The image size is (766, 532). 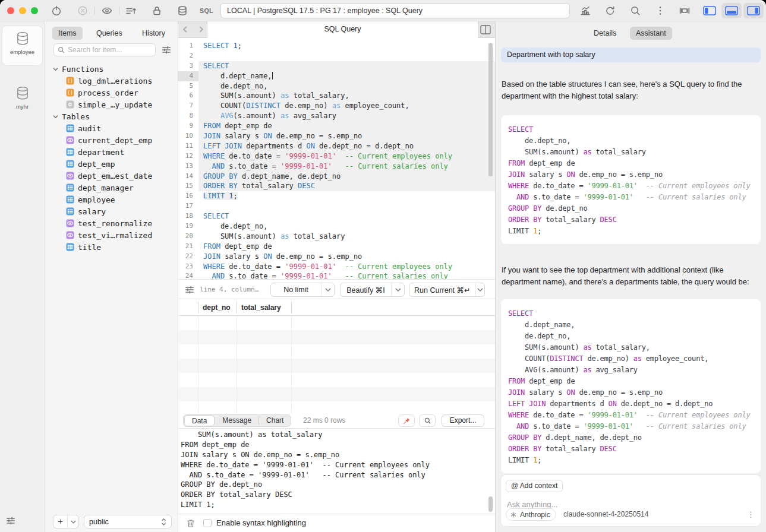 What do you see at coordinates (372, 290) in the screenshot?
I see `beautify-dropdown: Beautify ⌘I` at bounding box center [372, 290].